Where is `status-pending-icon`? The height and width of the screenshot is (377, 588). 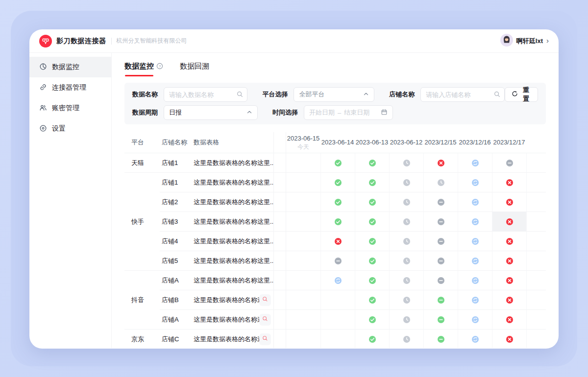 status-pending-icon is located at coordinates (407, 339).